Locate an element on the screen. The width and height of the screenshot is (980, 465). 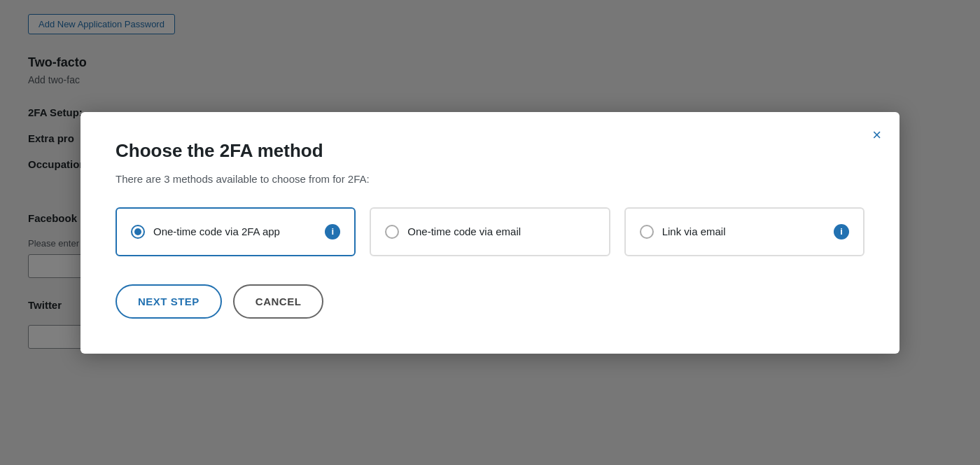
info-badge-link: i is located at coordinates (841, 232).